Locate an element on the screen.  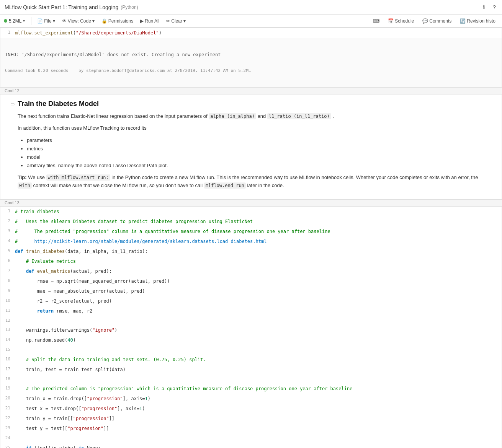
code-c-3: # The predicted "progression" column is … is located at coordinates (257, 231).